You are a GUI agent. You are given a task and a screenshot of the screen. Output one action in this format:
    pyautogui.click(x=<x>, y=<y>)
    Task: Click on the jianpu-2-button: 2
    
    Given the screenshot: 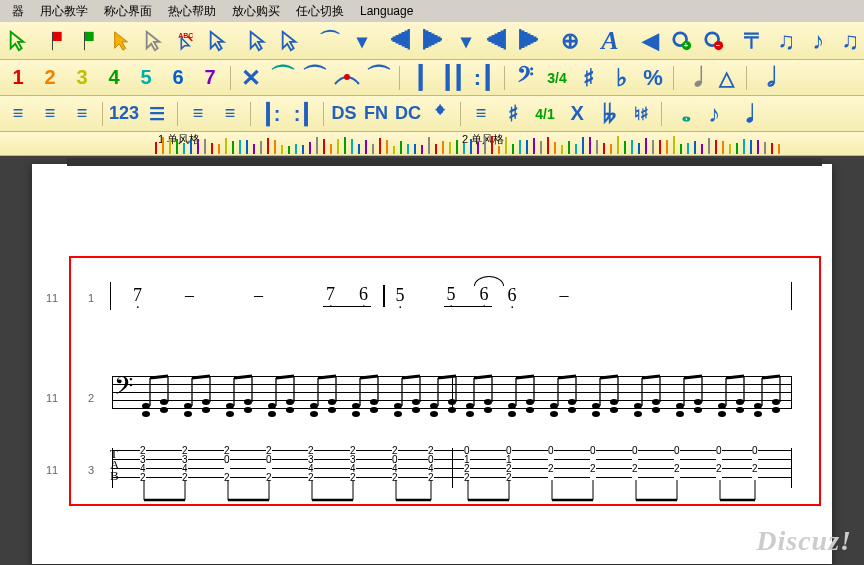 What is the action you would take?
    pyautogui.click(x=50, y=78)
    